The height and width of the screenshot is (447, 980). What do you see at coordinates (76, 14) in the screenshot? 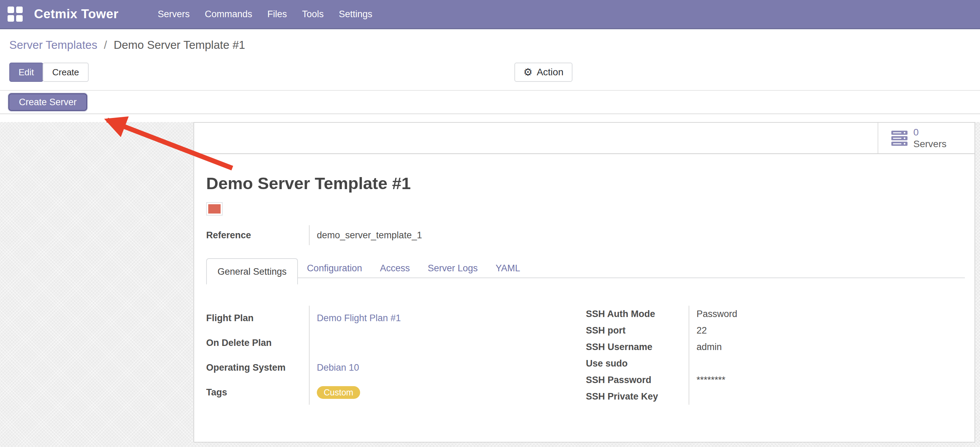
I see `app-brand-title: Cetmix Tower` at bounding box center [76, 14].